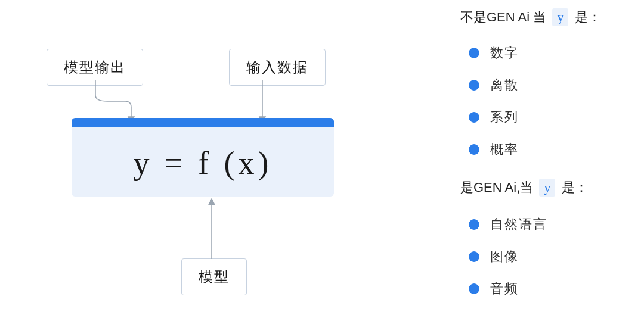 Image resolution: width=644 pixels, height=321 pixels. What do you see at coordinates (504, 53) in the screenshot?
I see `bullet-label: 数字` at bounding box center [504, 53].